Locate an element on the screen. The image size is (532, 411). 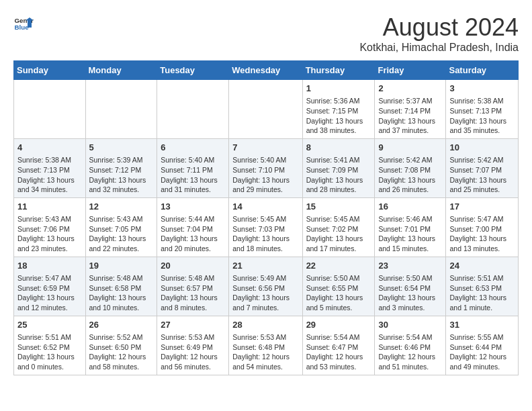
day-info: and 1 minute. is located at coordinates (471, 308).